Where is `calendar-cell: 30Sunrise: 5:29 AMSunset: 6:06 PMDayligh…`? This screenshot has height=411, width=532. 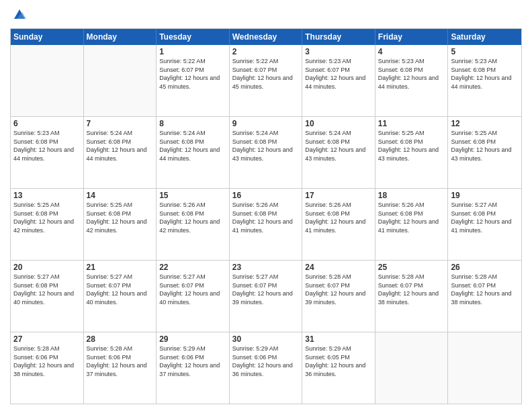
calendar-cell: 30Sunrise: 5:29 AMSunset: 6:06 PMDayligh… is located at coordinates (266, 368).